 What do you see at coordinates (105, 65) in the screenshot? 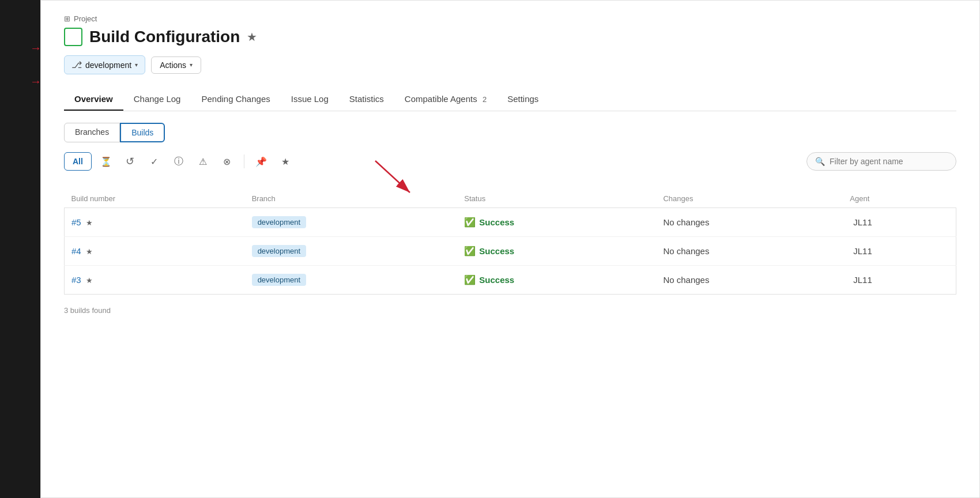
I see `branch-selector-button: ⎇ development ▾` at bounding box center [105, 65].